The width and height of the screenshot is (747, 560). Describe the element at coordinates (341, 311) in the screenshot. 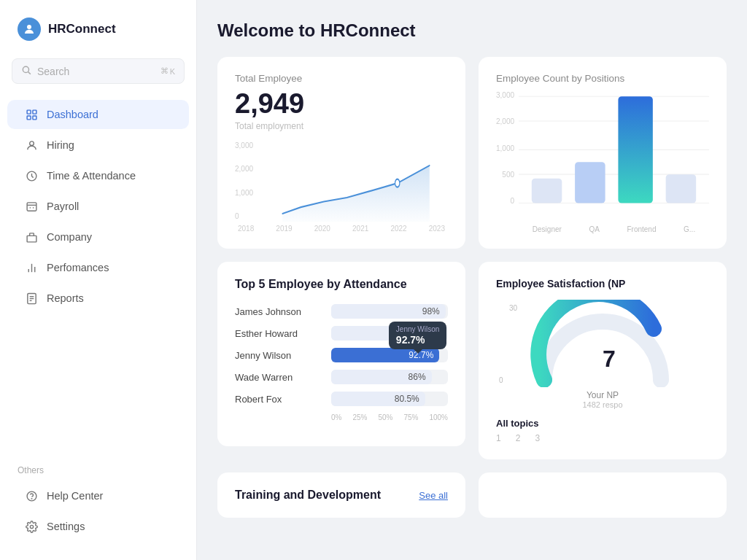

I see `bar-row-james: James Johnson 98%` at that location.